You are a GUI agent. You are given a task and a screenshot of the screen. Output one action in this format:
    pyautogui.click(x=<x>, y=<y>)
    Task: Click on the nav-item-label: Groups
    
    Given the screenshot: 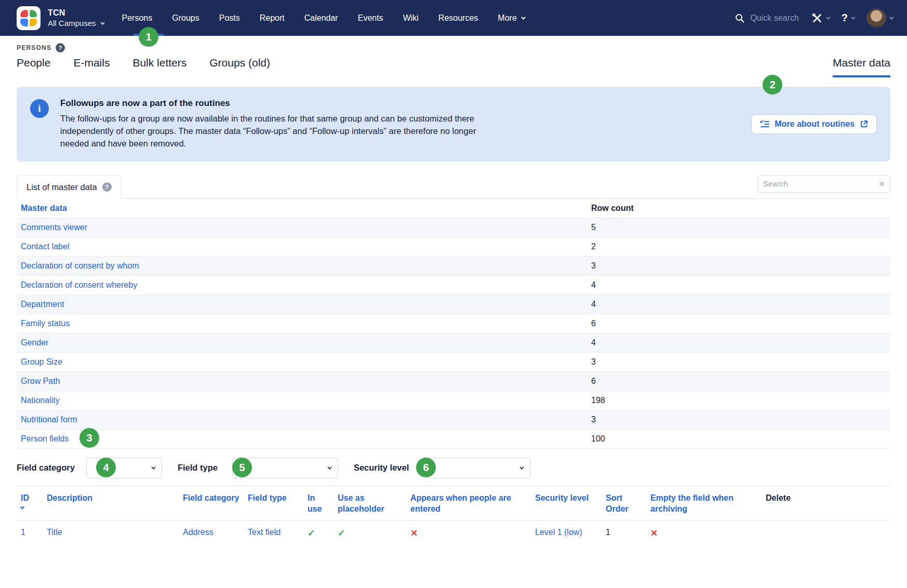 What is the action you would take?
    pyautogui.click(x=185, y=18)
    